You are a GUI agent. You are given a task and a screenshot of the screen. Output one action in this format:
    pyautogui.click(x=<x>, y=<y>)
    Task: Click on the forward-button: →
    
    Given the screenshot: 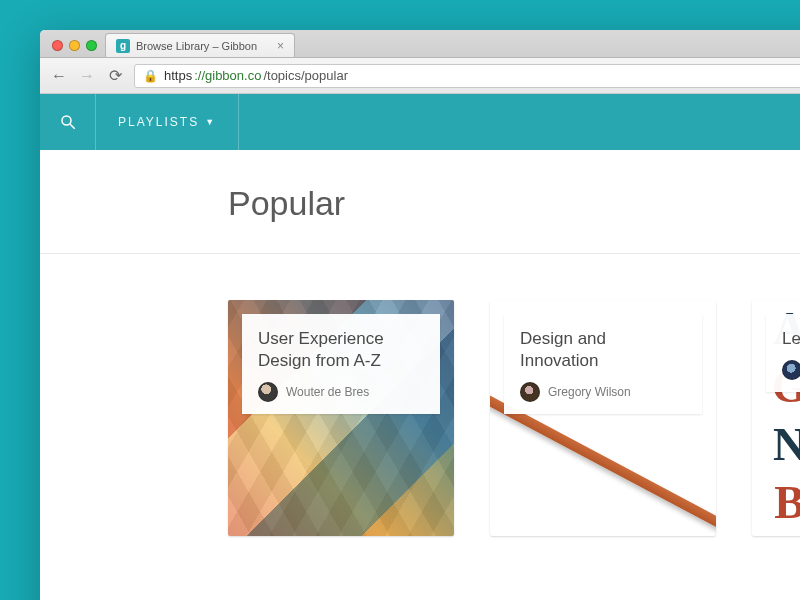 What is the action you would take?
    pyautogui.click(x=87, y=76)
    